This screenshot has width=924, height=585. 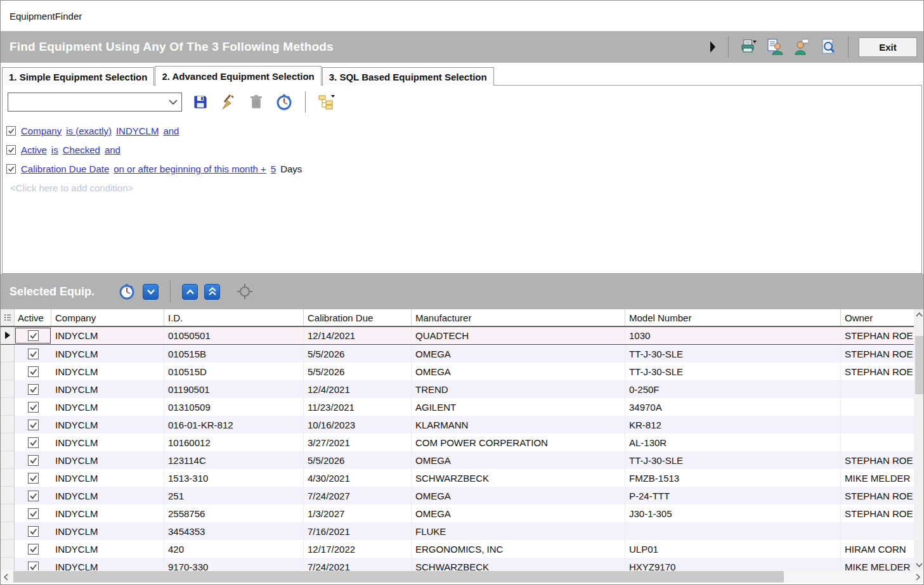 What do you see at coordinates (457, 389) in the screenshot?
I see `table-row: INDYCLM0119050112/4/2021TREND0-250F` at bounding box center [457, 389].